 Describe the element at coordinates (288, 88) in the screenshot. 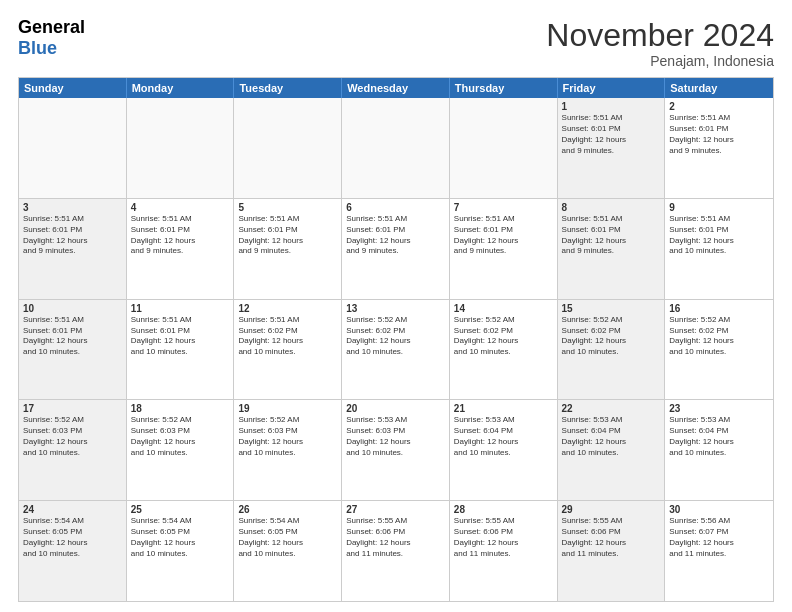

I see `header-day-tuesday: Tuesday` at that location.